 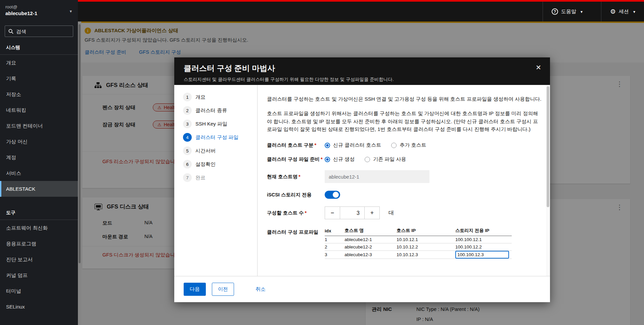 I want to click on host-type-row: 클러스터 호스트 구분* 신규 클러스터 호스트 추가 호스트, so click(x=404, y=145).